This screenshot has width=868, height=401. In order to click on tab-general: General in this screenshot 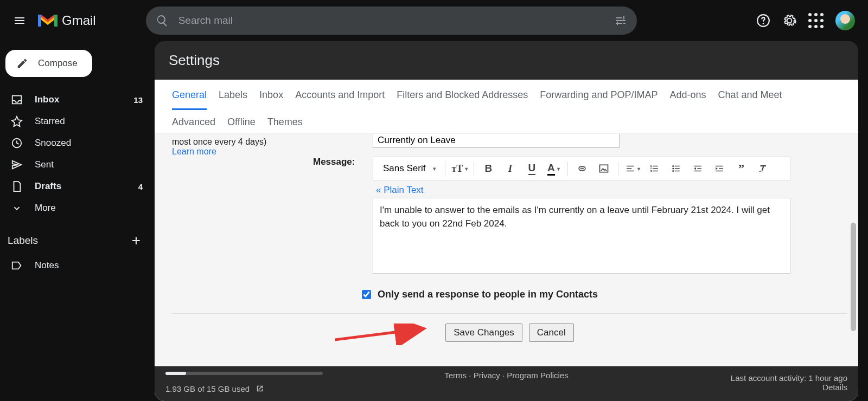, I will do `click(189, 100)`.